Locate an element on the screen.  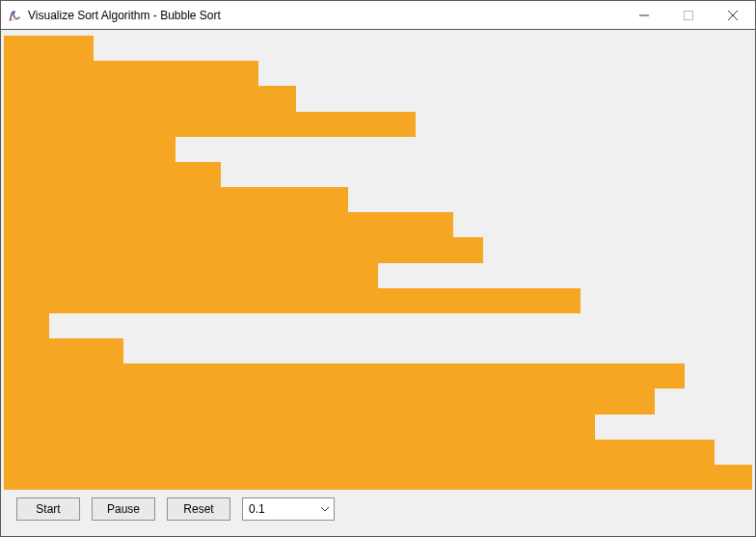
chevron-down-icon is located at coordinates (325, 509).